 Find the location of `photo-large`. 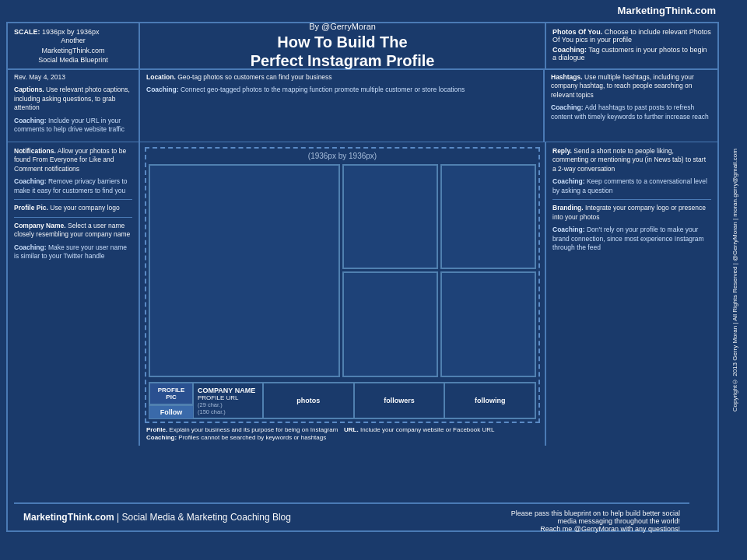

photo-large is located at coordinates (244, 271).